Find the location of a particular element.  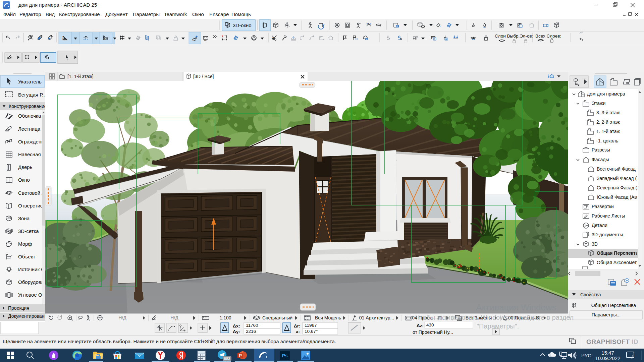

svg-text: 1:100 is located at coordinates (225, 318).